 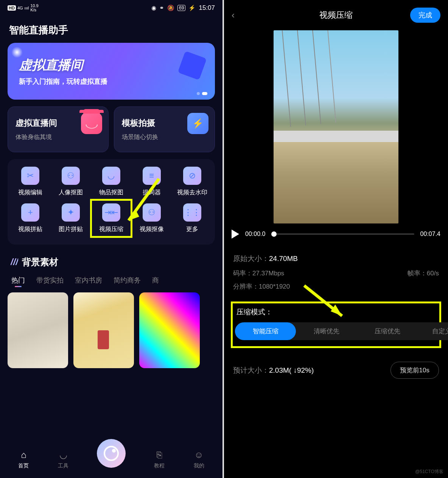 What do you see at coordinates (417, 273) in the screenshot?
I see `fps-label: 帧率：` at bounding box center [417, 273].